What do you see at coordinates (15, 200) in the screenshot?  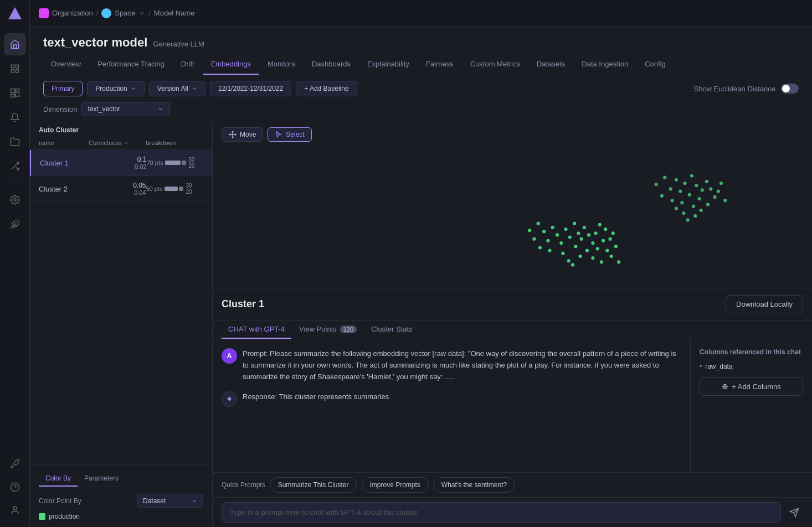 I see `sidebar-item-settings` at bounding box center [15, 200].